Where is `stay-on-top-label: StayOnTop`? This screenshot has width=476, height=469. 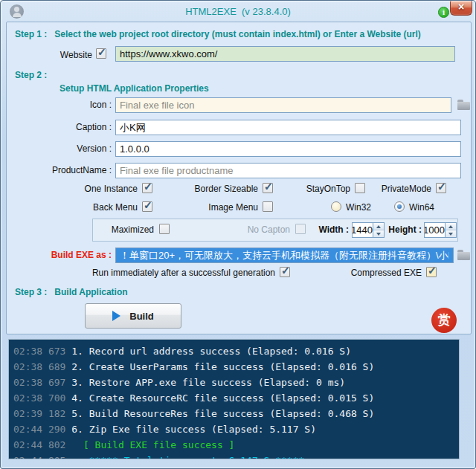 stay-on-top-label: StayOnTop is located at coordinates (309, 189).